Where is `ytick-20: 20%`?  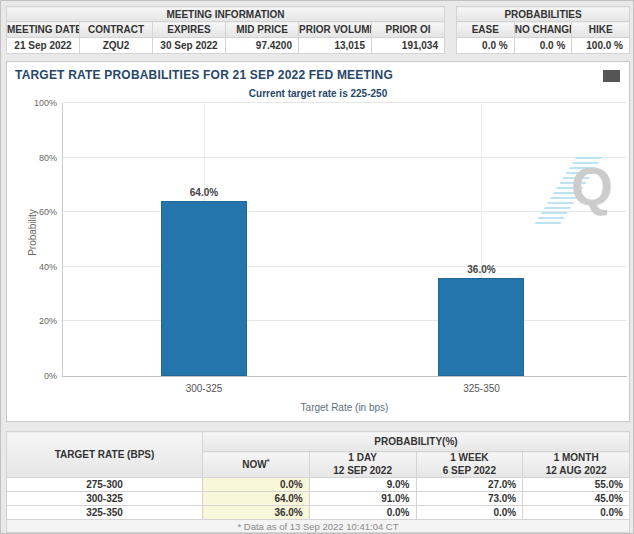
ytick-20: 20% is located at coordinates (38, 321).